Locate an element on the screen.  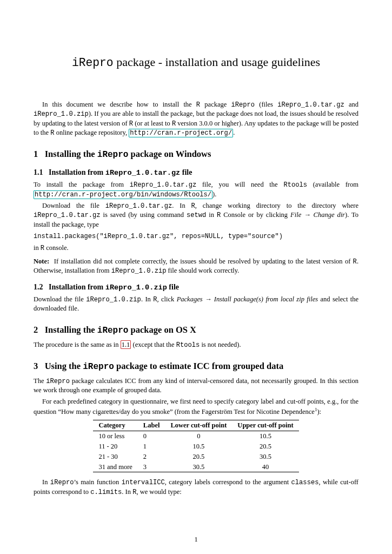
page-title: iRepro package - installation and usage … is located at coordinates (196, 63).